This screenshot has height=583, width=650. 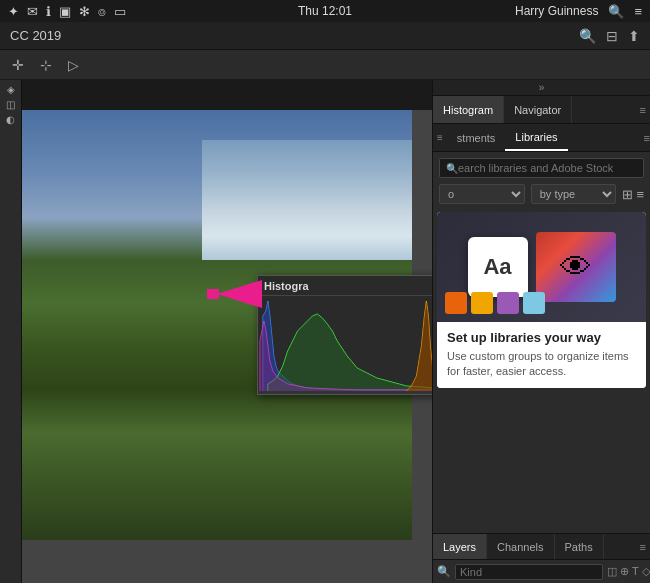 What do you see at coordinates (344, 335) in the screenshot?
I see `histogram-popup: Histogra ≡ ⚠` at bounding box center [344, 335].